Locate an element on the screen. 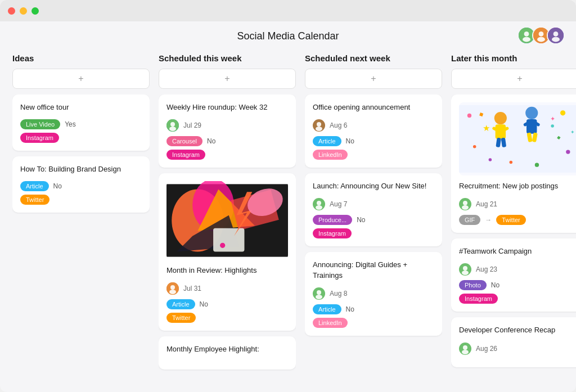 The width and height of the screenshot is (576, 392). add-card-ideas: + is located at coordinates (81, 79).